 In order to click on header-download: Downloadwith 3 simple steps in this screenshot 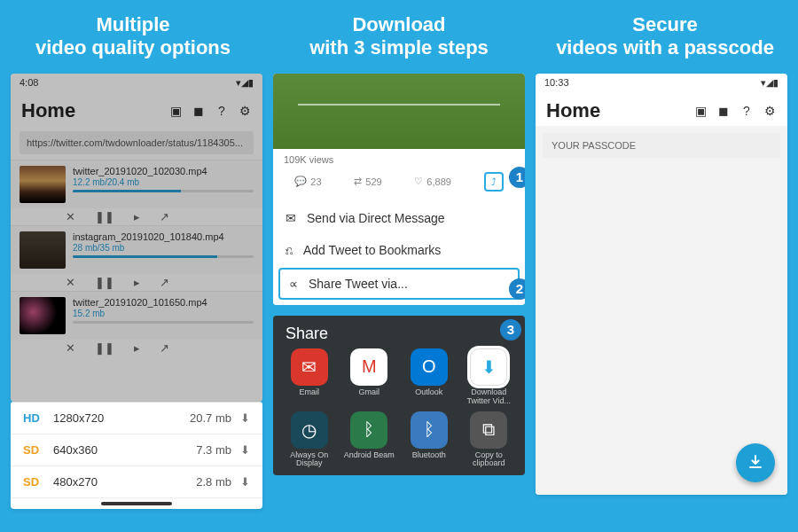, I will do `click(399, 37)`.